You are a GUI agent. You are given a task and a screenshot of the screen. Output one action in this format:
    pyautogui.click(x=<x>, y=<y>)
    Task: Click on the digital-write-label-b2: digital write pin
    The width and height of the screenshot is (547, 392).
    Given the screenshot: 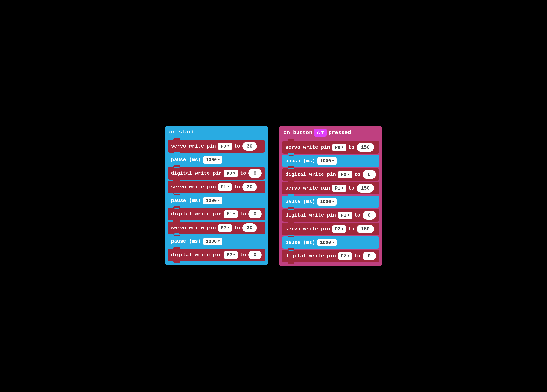 What is the action you would take?
    pyautogui.click(x=311, y=215)
    